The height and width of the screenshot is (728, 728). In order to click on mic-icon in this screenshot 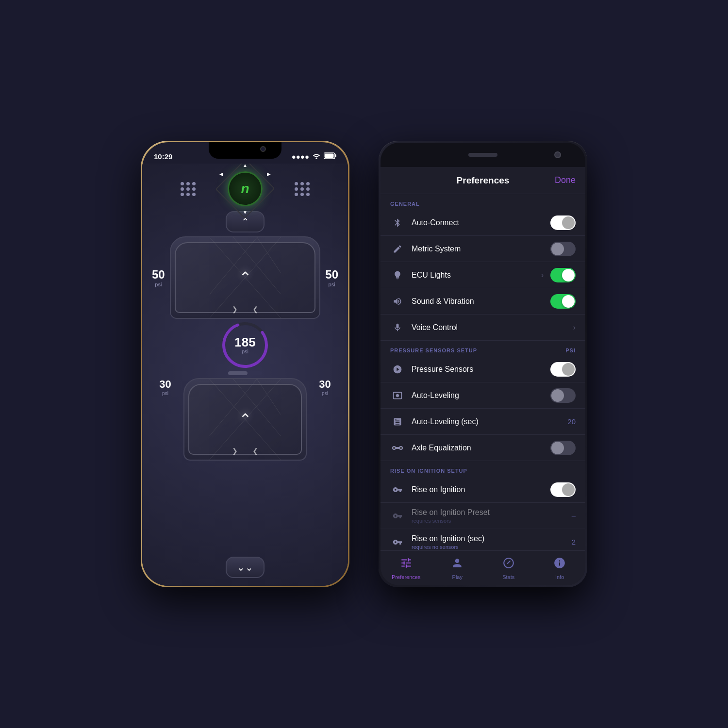, I will do `click(397, 328)`.